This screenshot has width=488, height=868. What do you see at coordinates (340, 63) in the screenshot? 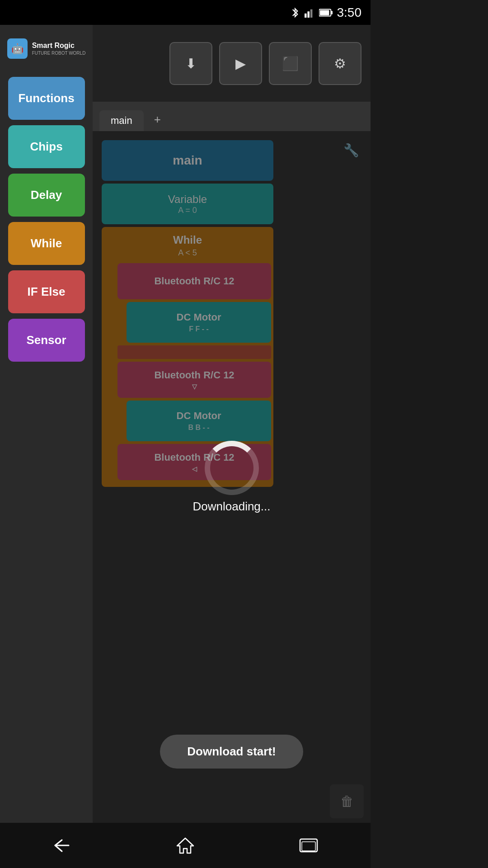
I see `settings-btn: ⚙` at bounding box center [340, 63].